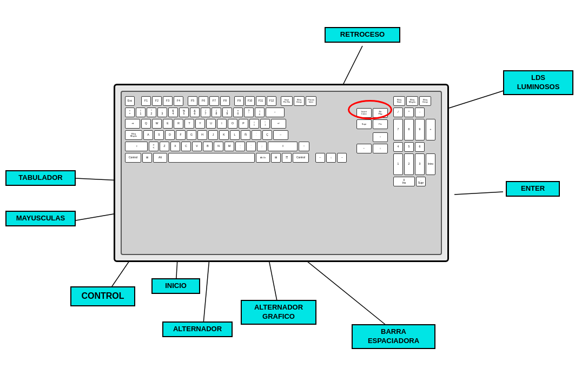  I want to click on key-ctrl-right: Control, so click(301, 158).